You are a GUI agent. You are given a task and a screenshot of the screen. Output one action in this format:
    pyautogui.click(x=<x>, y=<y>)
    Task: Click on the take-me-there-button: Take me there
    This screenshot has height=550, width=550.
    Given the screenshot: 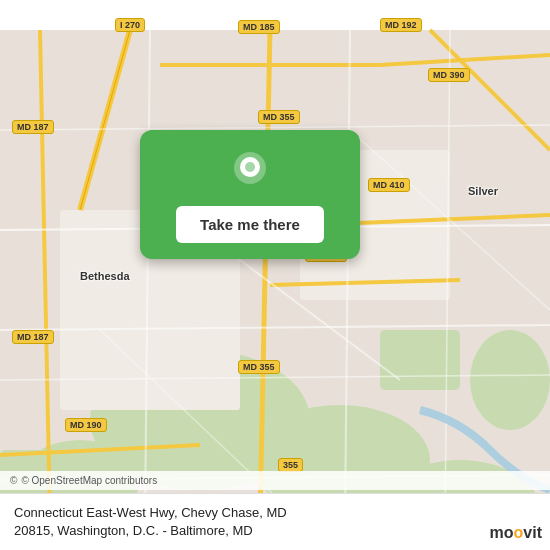 What is the action you would take?
    pyautogui.click(x=250, y=224)
    